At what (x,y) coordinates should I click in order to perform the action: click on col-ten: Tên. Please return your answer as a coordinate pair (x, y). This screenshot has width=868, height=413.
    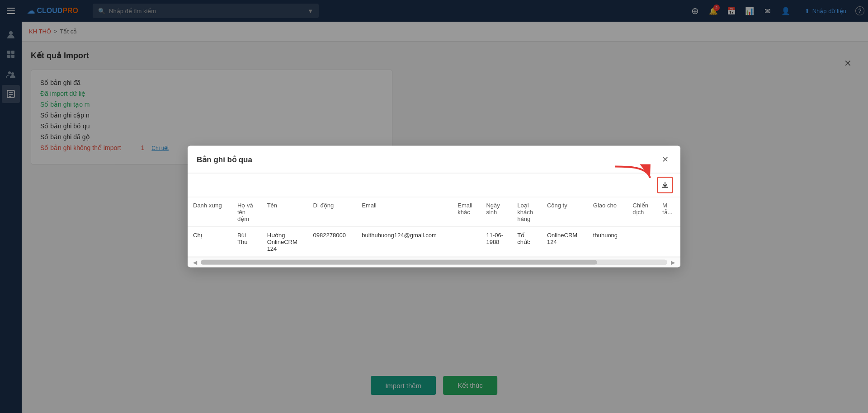
    Looking at the image, I should click on (285, 212).